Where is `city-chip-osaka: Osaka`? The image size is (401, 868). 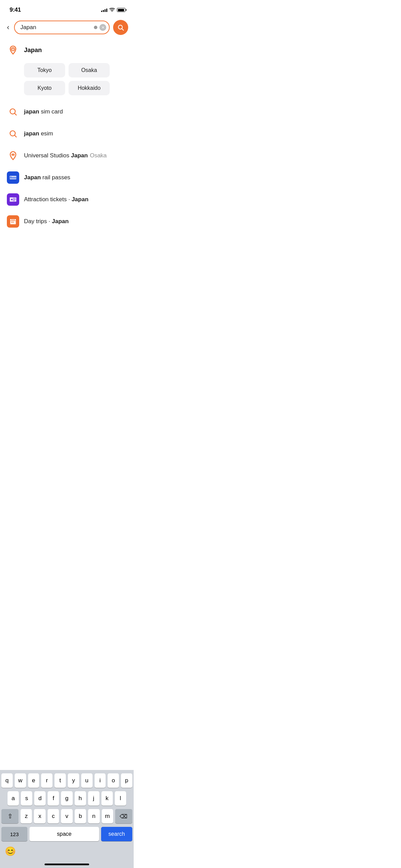 city-chip-osaka: Osaka is located at coordinates (89, 70).